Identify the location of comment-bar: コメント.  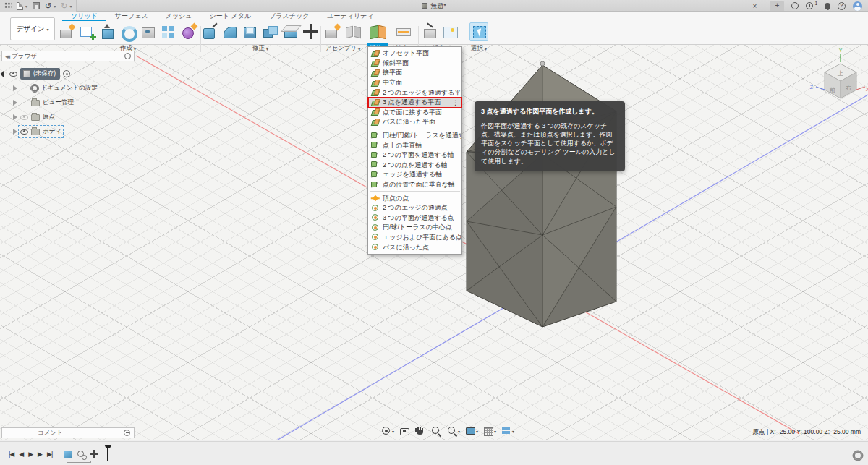
(68, 432).